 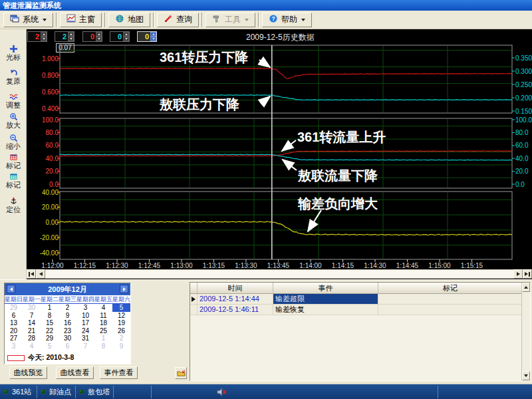 I want to click on svg-text: 100.0, so click(x=524, y=120).